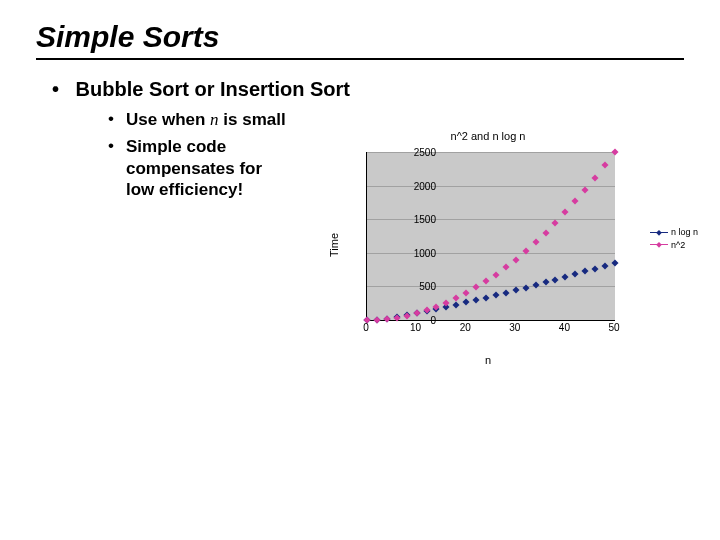  Describe the element at coordinates (678, 246) in the screenshot. I see `legend-label: n^2` at that location.